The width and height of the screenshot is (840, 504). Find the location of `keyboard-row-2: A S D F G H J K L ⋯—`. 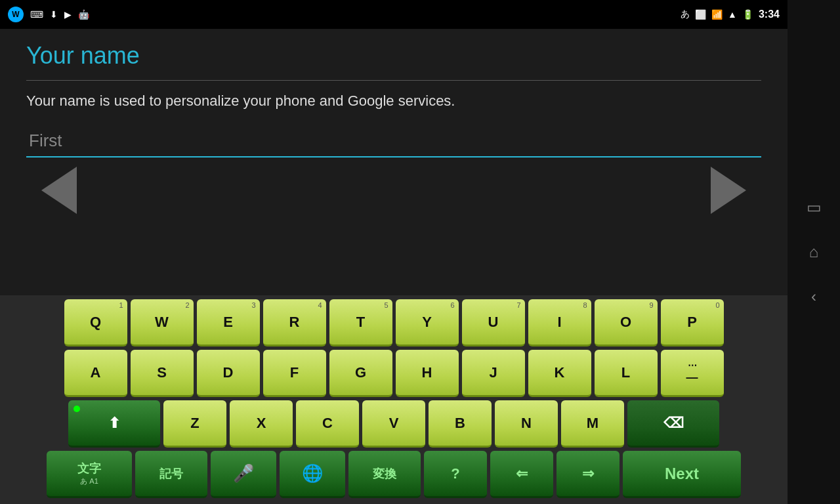

keyboard-row-2: A S D F G H J K L ⋯— is located at coordinates (394, 373).